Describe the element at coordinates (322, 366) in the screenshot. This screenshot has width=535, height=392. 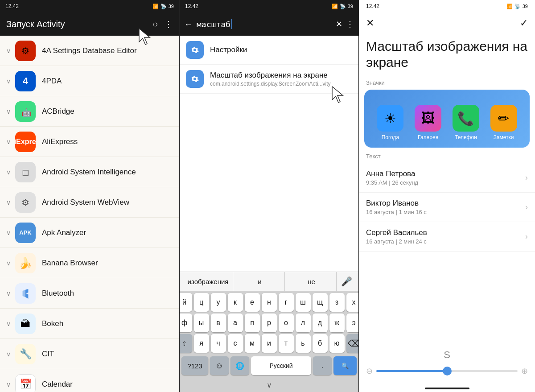
I see `key-period: .` at that location.